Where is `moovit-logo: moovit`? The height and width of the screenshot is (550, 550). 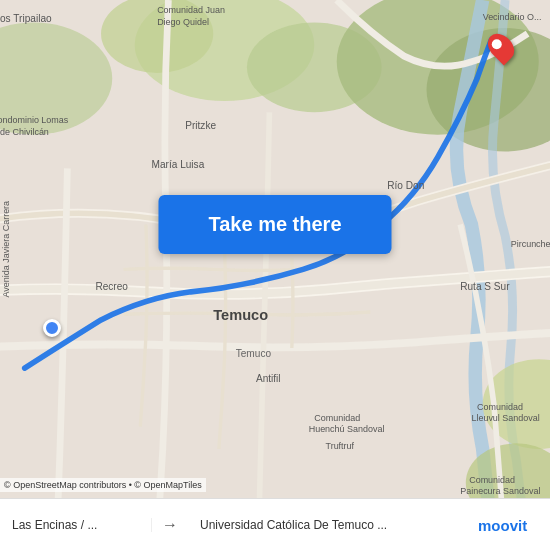 moovit-logo: moovit is located at coordinates (508, 525).